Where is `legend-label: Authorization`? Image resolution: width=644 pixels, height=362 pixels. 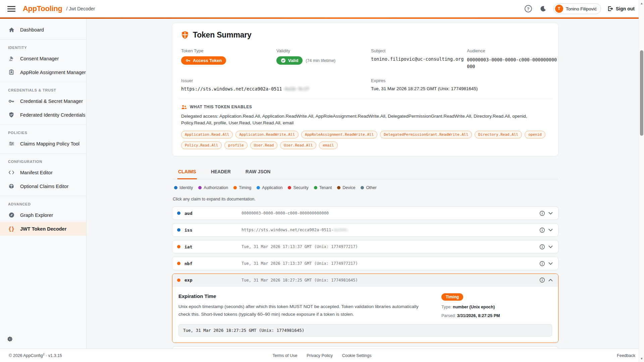
legend-label: Authorization is located at coordinates (216, 188).